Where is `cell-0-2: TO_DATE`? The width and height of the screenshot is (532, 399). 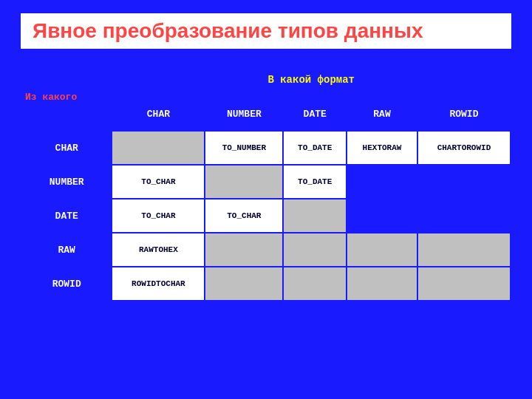
cell-0-2: TO_DATE is located at coordinates (315, 148).